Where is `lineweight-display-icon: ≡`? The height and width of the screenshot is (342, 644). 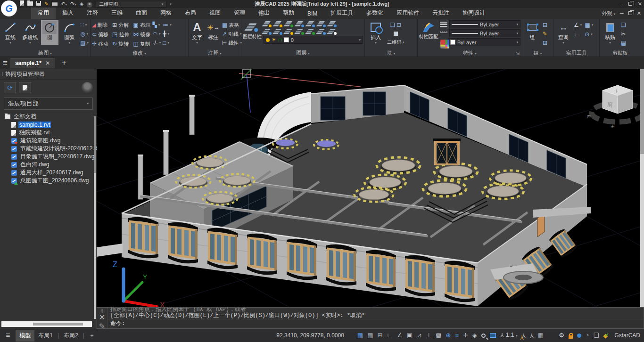 lineweight-display-icon: ≡ is located at coordinates (457, 335).